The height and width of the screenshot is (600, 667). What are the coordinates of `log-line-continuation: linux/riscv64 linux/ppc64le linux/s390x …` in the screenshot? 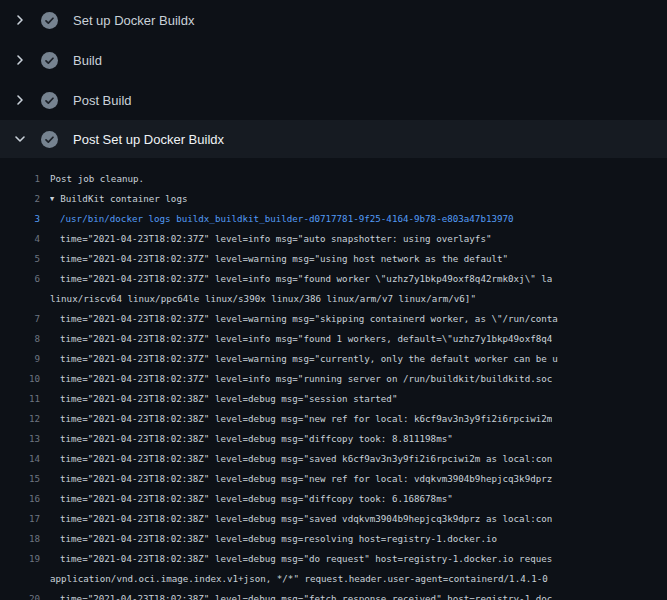 It's located at (334, 299).